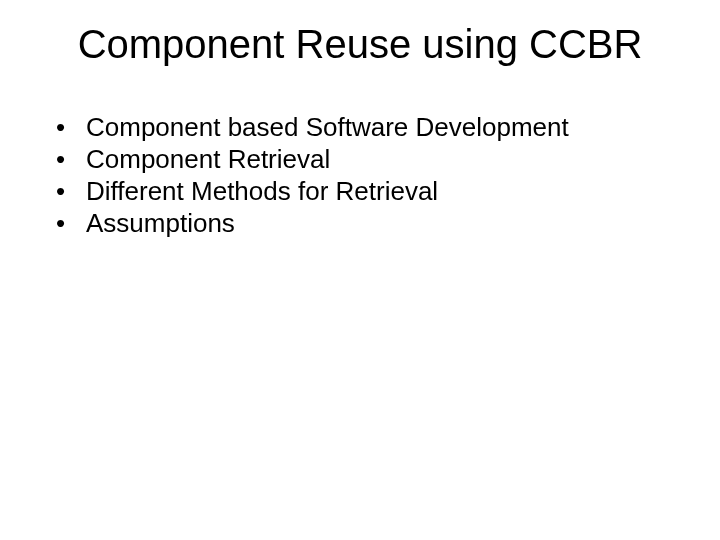  Describe the element at coordinates (373, 159) in the screenshot. I see `list-item: Component Retrieval` at that location.